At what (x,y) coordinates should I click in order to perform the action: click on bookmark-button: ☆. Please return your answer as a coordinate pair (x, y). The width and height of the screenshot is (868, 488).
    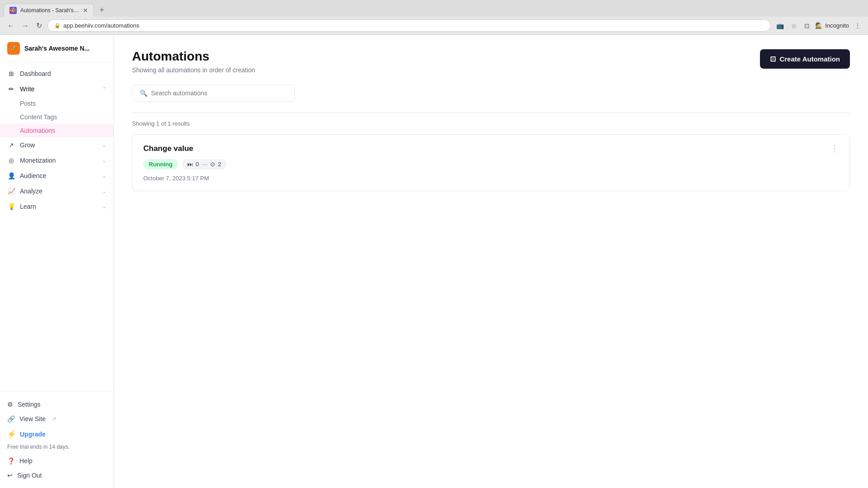
    Looking at the image, I should click on (794, 26).